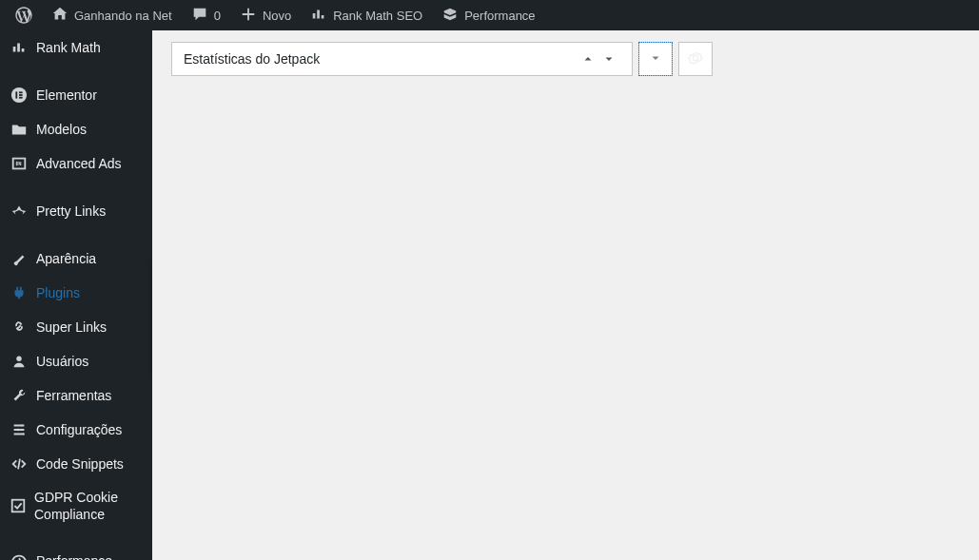  I want to click on user-icon, so click(19, 361).